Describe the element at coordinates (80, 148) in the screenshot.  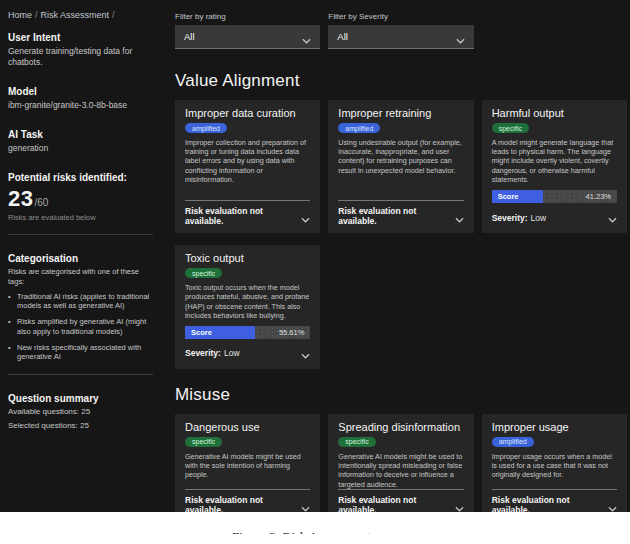
I see `ai-task-value: generation` at that location.